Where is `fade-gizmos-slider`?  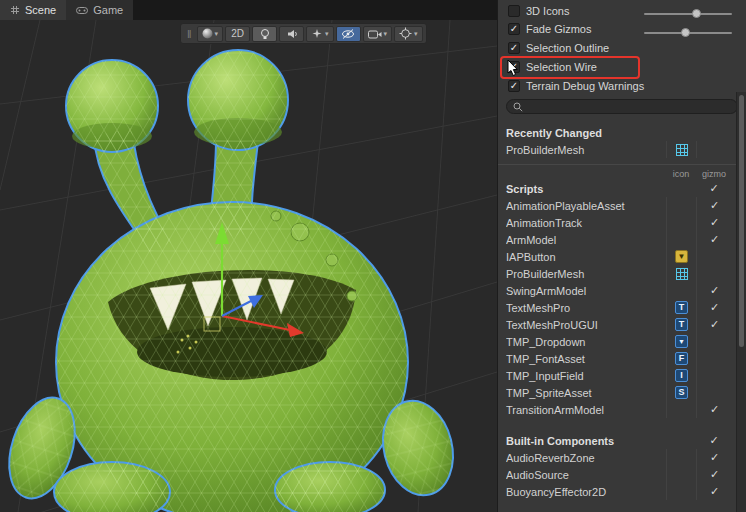
fade-gizmos-slider is located at coordinates (688, 33).